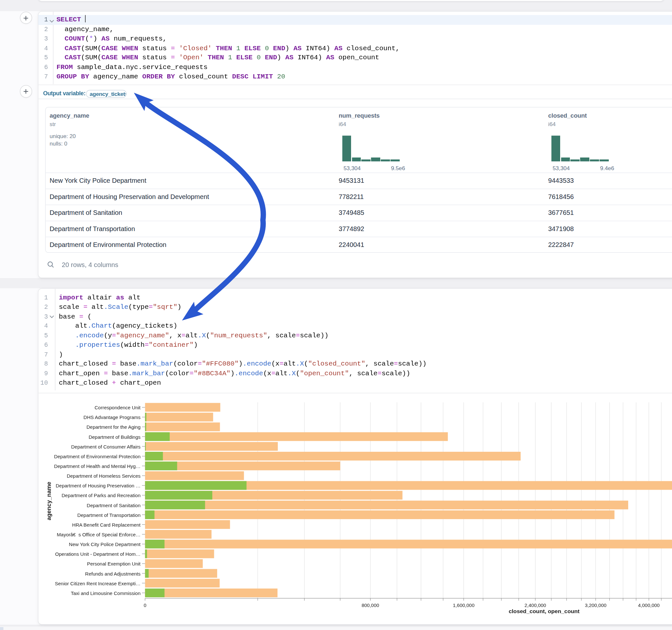 The image size is (672, 630). I want to click on svg-text:Department of Housing Preserva: Department of Housing Preservation …, so click(98, 486).